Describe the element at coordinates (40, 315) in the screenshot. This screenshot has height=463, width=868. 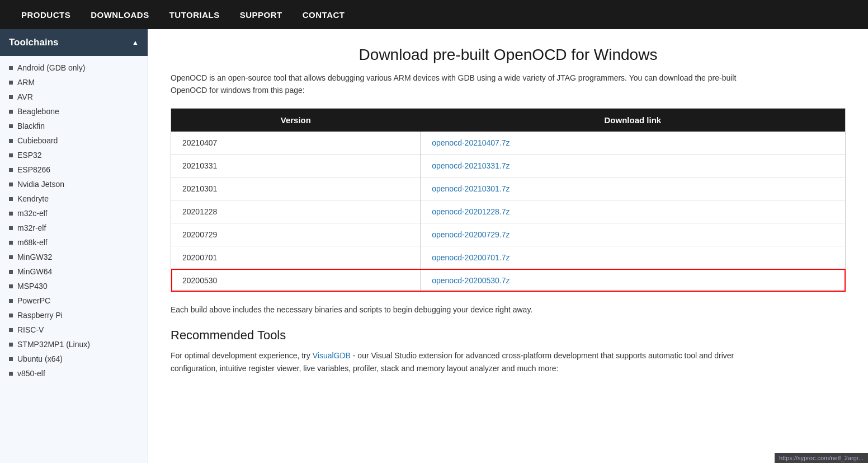
I see `sidebar-item-label: Raspberry Pi` at that location.